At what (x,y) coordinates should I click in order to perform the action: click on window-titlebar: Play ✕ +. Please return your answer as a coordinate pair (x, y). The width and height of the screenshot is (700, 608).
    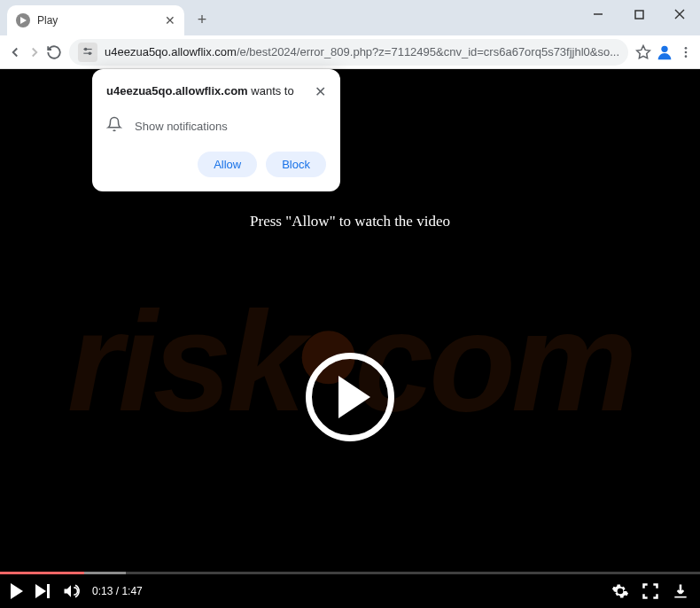
    Looking at the image, I should click on (350, 18).